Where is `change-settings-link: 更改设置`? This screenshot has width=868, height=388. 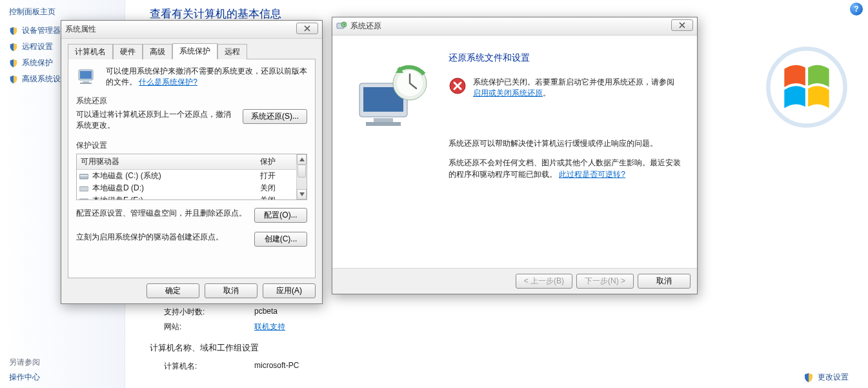
change-settings-link: 更改设置 is located at coordinates (826, 377).